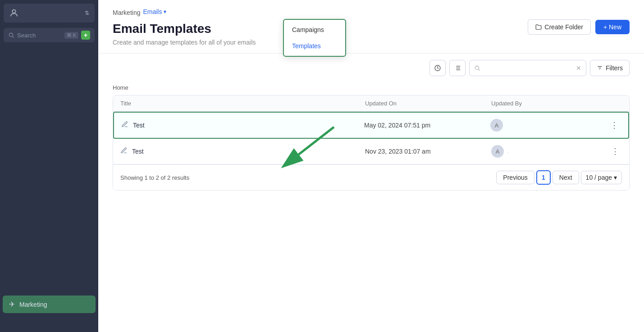 This screenshot has height=332, width=644. Describe the element at coordinates (121, 87) in the screenshot. I see `breadcrumb: Home` at that location.